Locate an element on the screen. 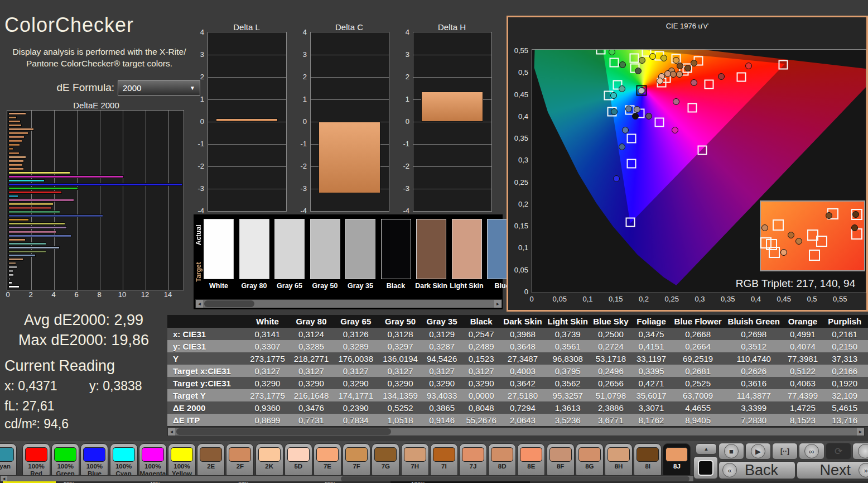 Image resolution: width=868 pixels, height=483 pixels. cie-x-tick: 0,05 is located at coordinates (560, 299).